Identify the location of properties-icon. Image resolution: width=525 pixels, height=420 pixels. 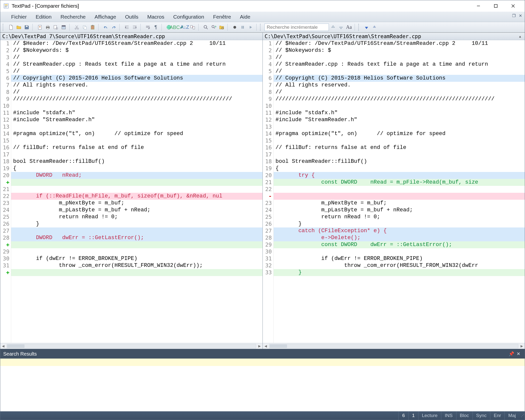
(40, 27).